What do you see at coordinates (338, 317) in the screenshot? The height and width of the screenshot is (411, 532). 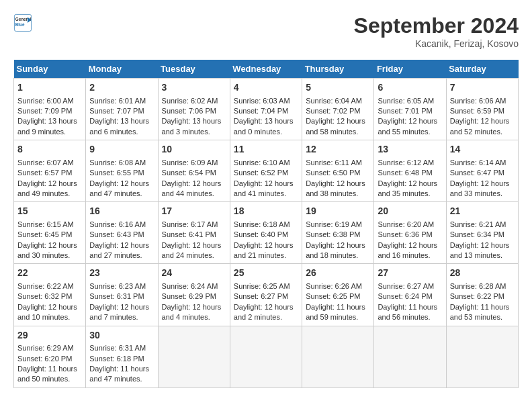 I see `day-info: and 59 minutes.` at bounding box center [338, 317].